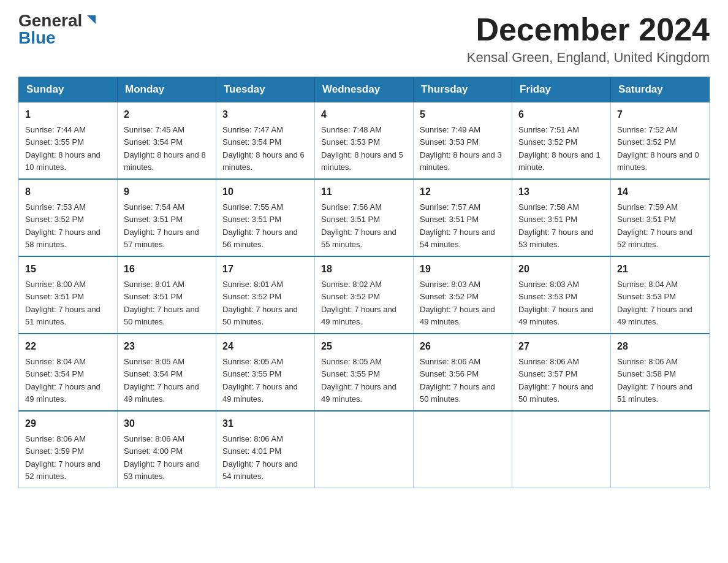 This screenshot has height=563, width=728. What do you see at coordinates (63, 458) in the screenshot?
I see `day-info: Sunrise: 8:06 AMSunset: 3:59 PMDaylight:…` at bounding box center [63, 458].